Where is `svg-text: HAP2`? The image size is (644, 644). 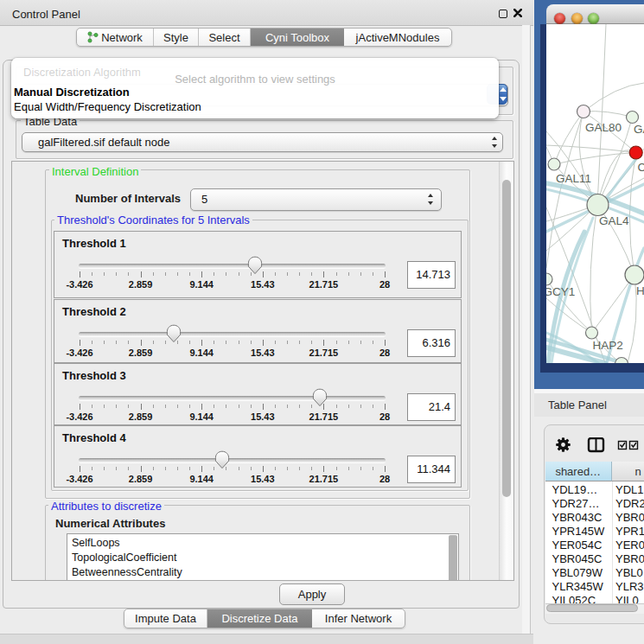
svg-text: HAP2 is located at coordinates (609, 346).